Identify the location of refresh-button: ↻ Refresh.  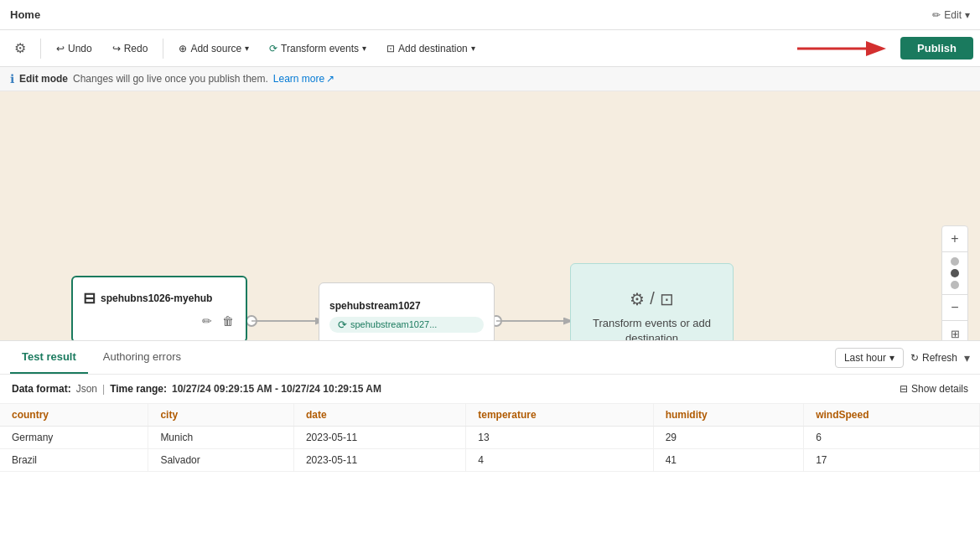
(934, 358).